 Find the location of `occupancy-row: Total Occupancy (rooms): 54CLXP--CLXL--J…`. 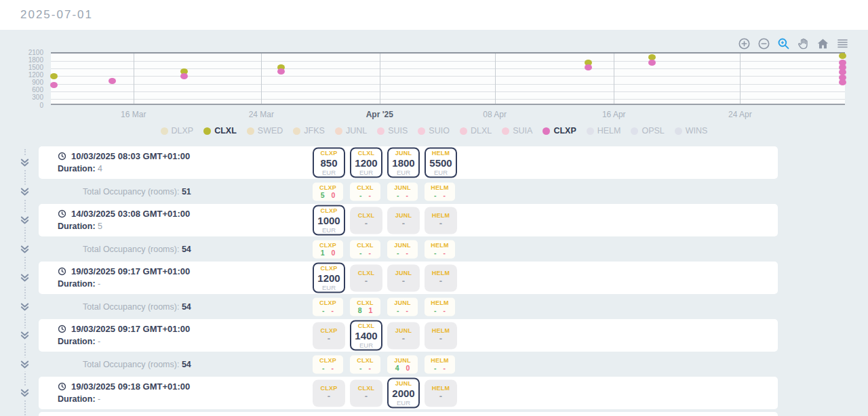

occupancy-row: Total Occupancy (rooms): 54CLXP--CLXL--J… is located at coordinates (408, 365).